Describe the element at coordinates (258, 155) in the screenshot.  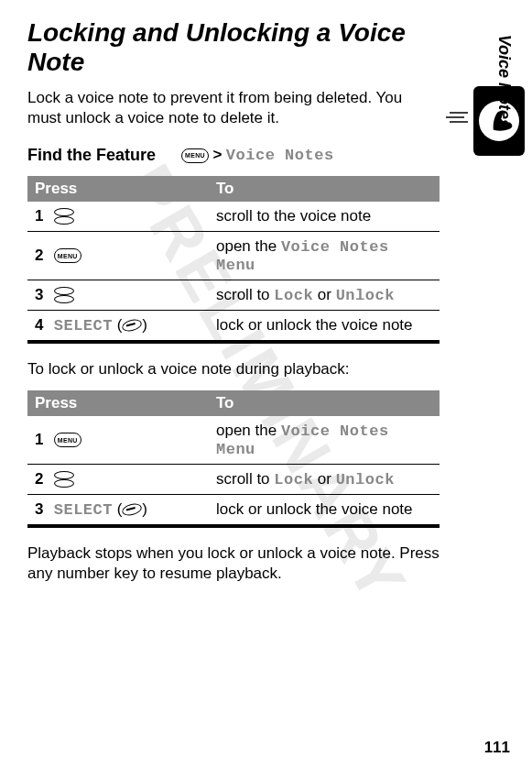
I see `find-feature-path: MENU > Voice Notes` at that location.